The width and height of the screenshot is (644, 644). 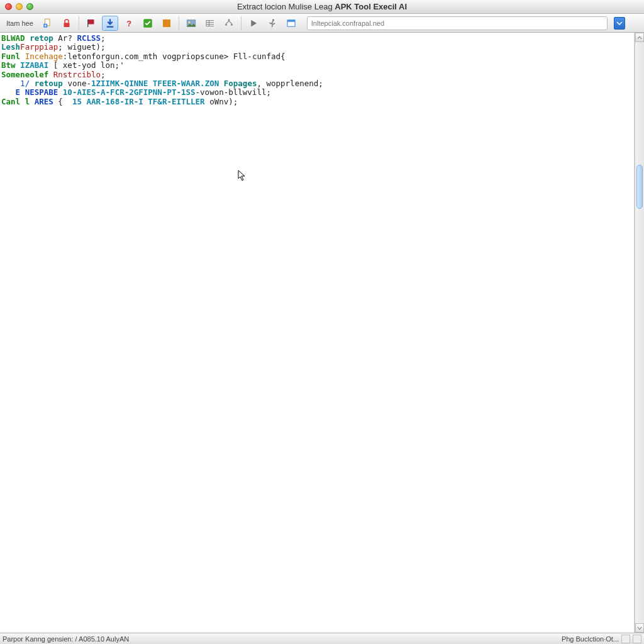 What do you see at coordinates (148, 23) in the screenshot?
I see `check-icon` at bounding box center [148, 23].